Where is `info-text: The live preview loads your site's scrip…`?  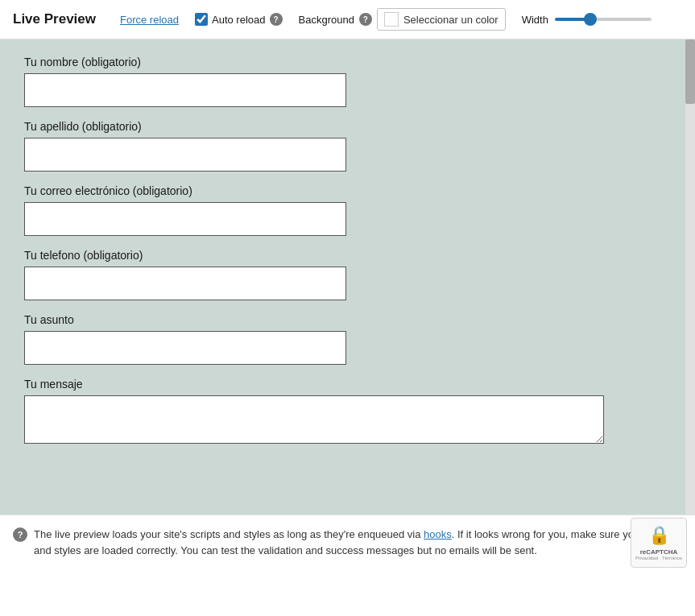
info-text: The live preview loads your site's scrip… is located at coordinates (358, 543).